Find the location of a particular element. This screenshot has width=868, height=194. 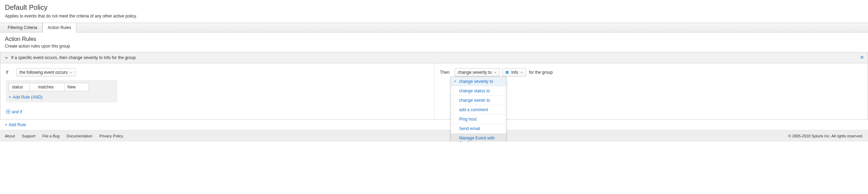

add-rule-outer: Add Rule is located at coordinates (434, 125).